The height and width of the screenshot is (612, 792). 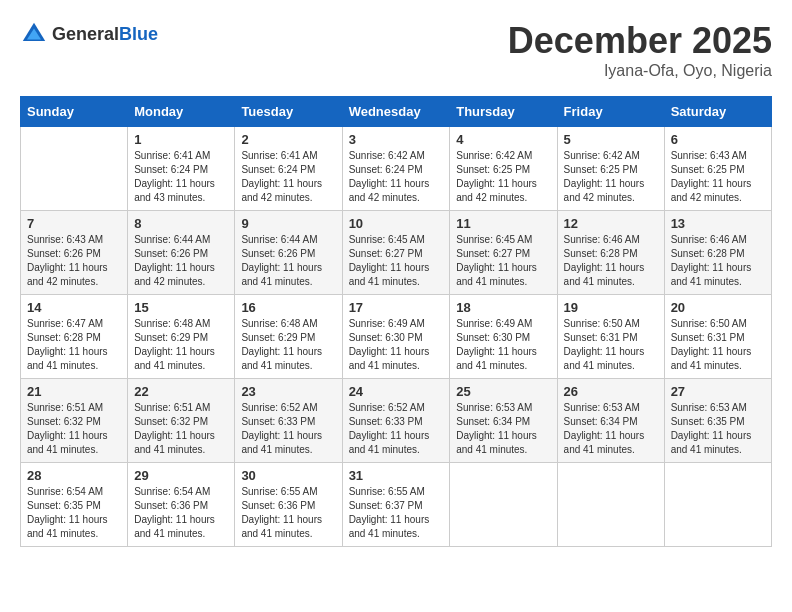 I want to click on calendar-cell: 11Sunrise: 6:45 AM Sunset: 6:27 PM Dayli…, so click(x=504, y=253).